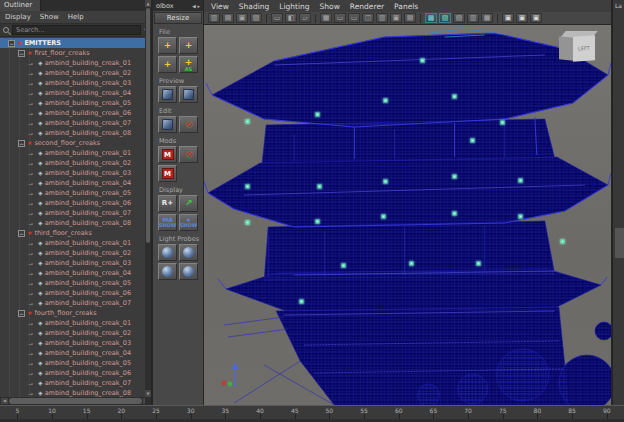 This screenshot has width=624, height=422. I want to click on field-chart-icon: ▥, so click(382, 18).